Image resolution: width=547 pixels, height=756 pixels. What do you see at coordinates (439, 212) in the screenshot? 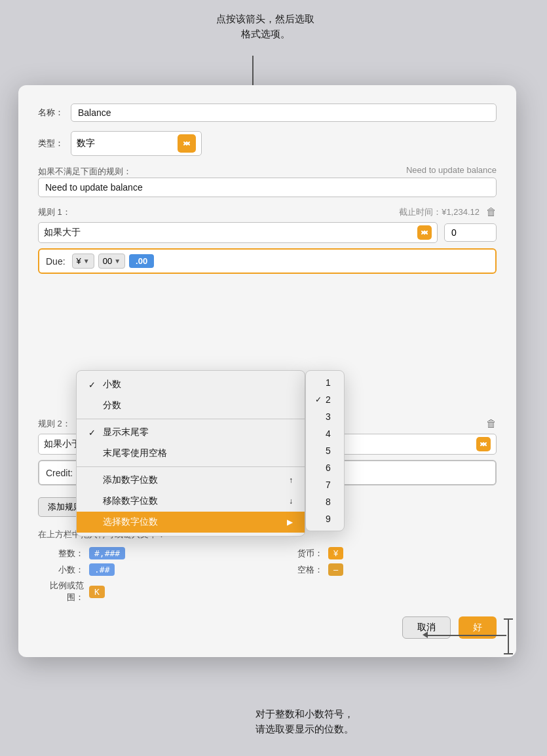
I see `rule1-hint: 截止时间：¥1,234.12` at bounding box center [439, 212].